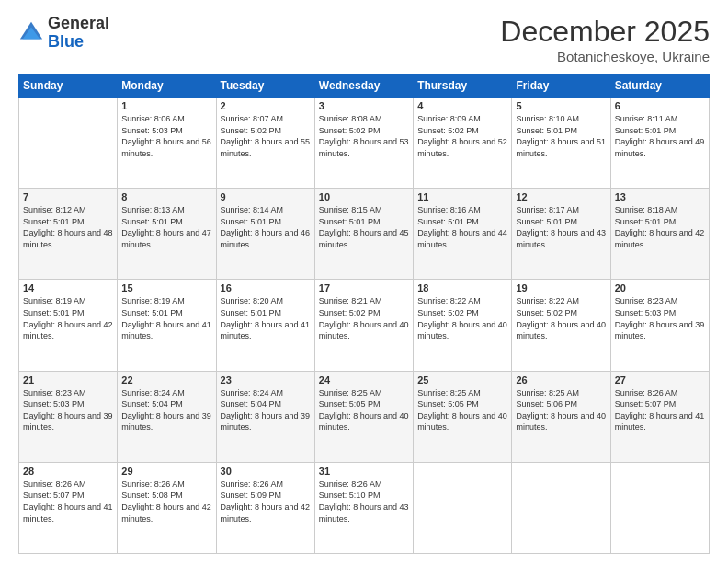  What do you see at coordinates (561, 227) in the screenshot?
I see `cell-info: Sunrise: 8:17 AMSunset: 5:01 PMDaylight:…` at bounding box center [561, 227].